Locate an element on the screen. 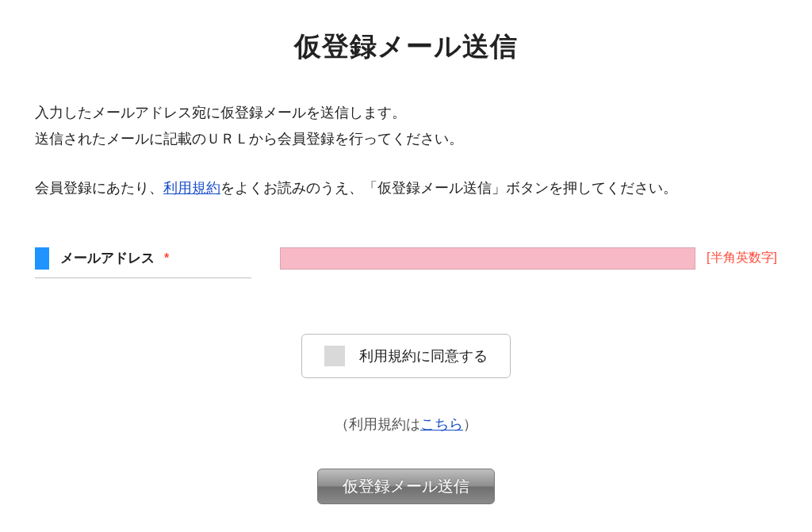 The width and height of the screenshot is (812, 532). agree-box: 利用規約に同意する is located at coordinates (406, 356).